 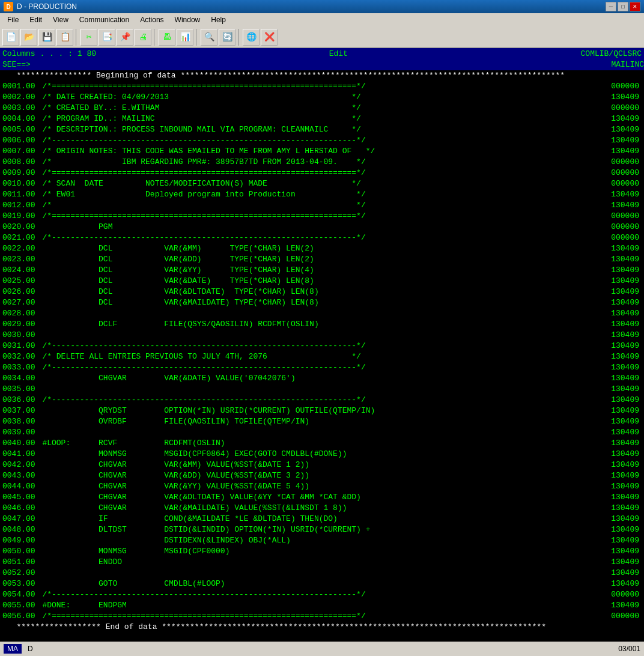 I want to click on save-button: 💾, so click(x=47, y=37).